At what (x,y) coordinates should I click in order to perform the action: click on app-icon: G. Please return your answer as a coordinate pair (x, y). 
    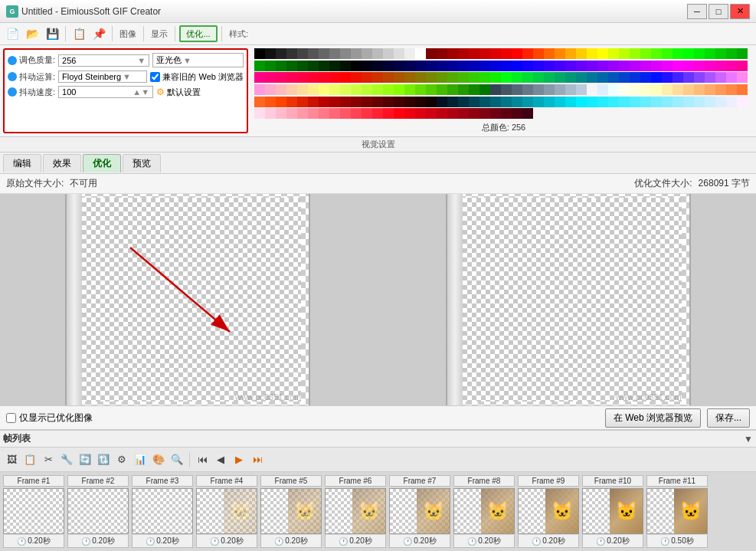
    Looking at the image, I should click on (12, 11).